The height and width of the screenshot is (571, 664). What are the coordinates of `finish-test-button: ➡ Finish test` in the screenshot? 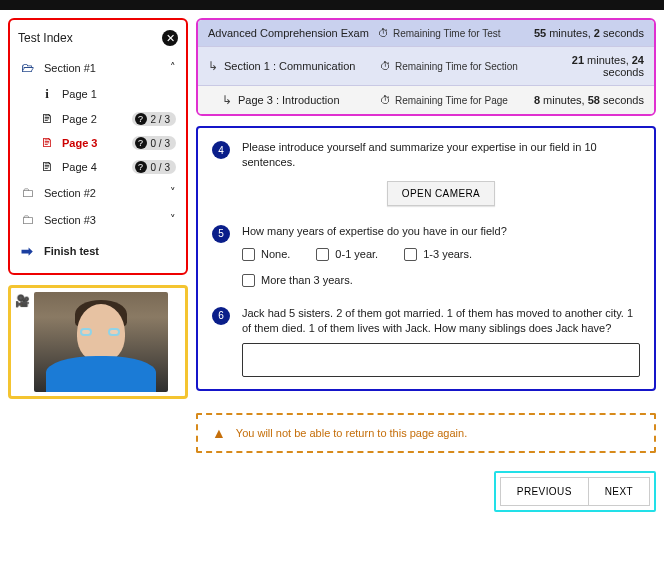 It's located at (98, 248).